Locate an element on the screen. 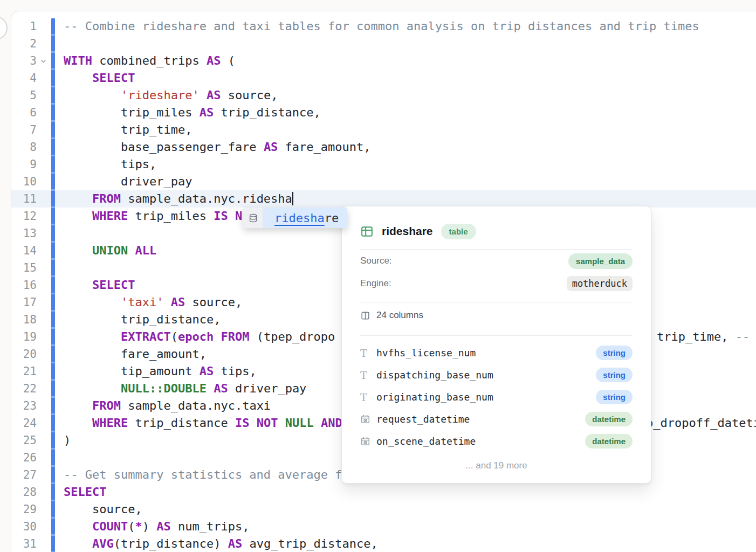 The image size is (756, 552). line-number: 20 is located at coordinates (24, 354).